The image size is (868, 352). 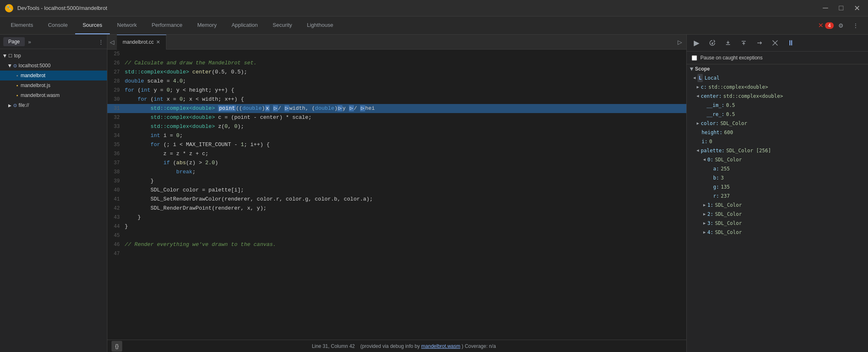 What do you see at coordinates (841, 8) in the screenshot?
I see `window-controls: ─ □ ✕` at bounding box center [841, 8].